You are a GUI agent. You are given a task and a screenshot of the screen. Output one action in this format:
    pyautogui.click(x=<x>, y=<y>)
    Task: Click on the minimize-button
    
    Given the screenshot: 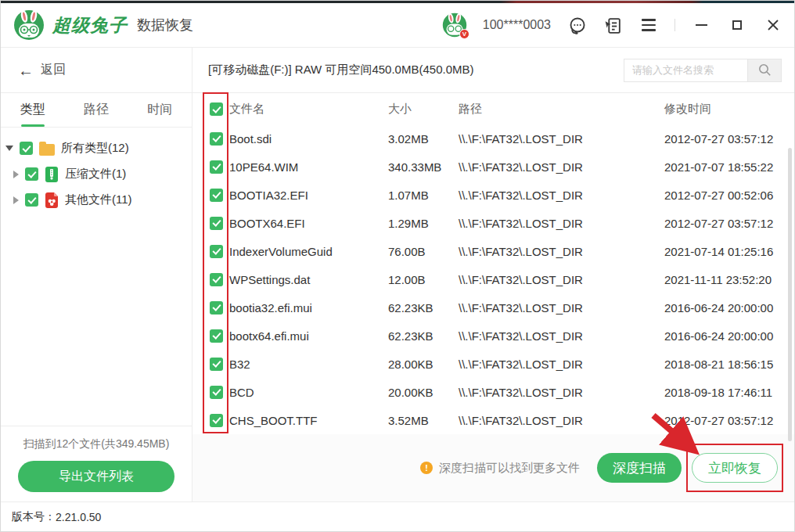 What is the action you would take?
    pyautogui.click(x=701, y=25)
    